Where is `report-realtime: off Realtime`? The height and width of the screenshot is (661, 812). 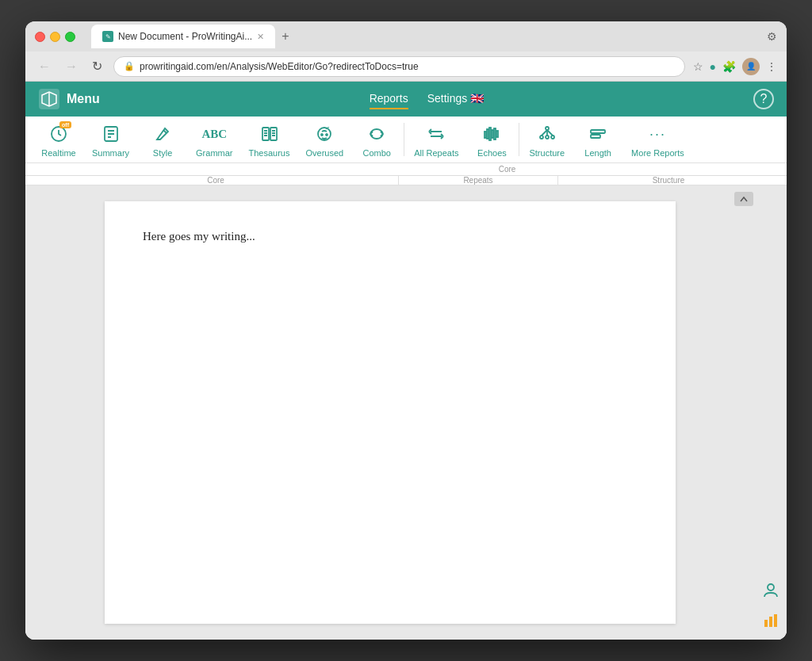
report-realtime: off Realtime is located at coordinates (59, 139).